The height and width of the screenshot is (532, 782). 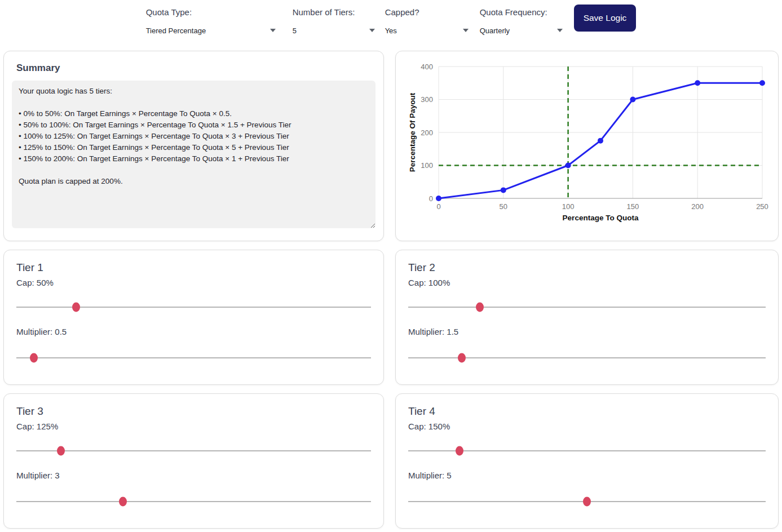 What do you see at coordinates (633, 206) in the screenshot?
I see `svg-text: 150` at bounding box center [633, 206].